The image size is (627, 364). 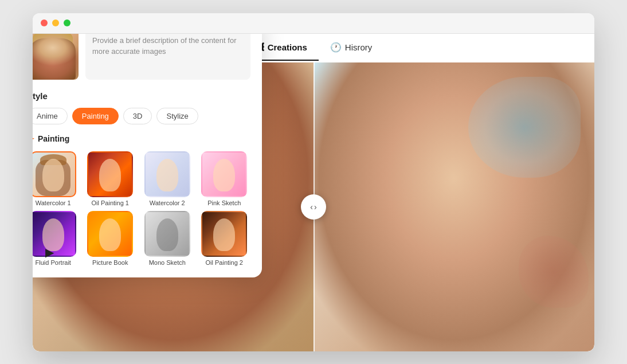 What do you see at coordinates (142, 139) in the screenshot?
I see `painting-section-label: ✦ Painting` at bounding box center [142, 139].